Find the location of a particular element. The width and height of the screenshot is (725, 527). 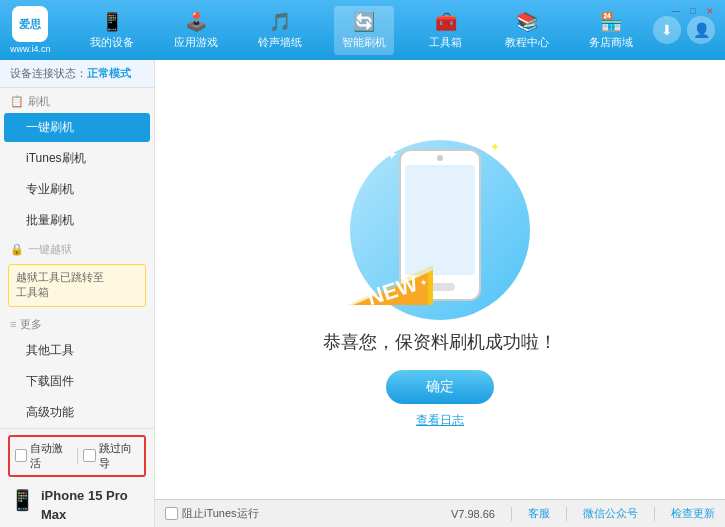

logo-icon: 爱思 is located at coordinates (30, 24).